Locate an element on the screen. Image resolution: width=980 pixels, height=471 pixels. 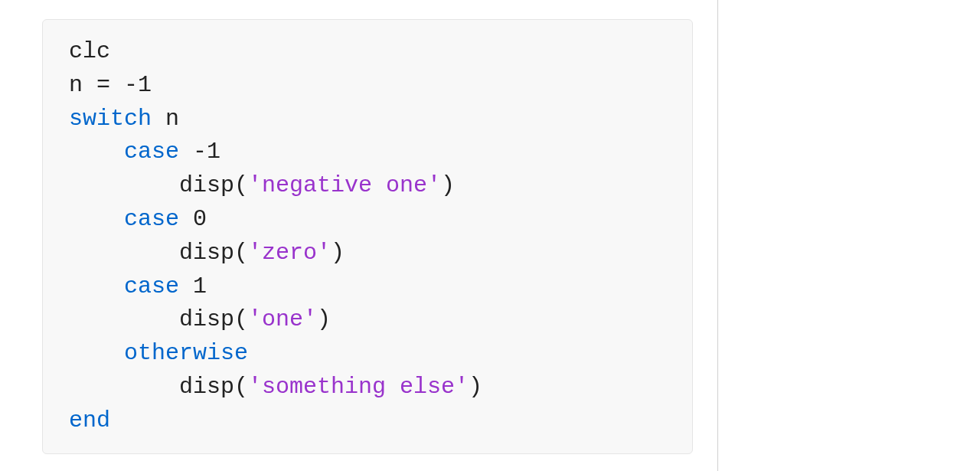
code-disp-4a: disp( is located at coordinates (158, 387).